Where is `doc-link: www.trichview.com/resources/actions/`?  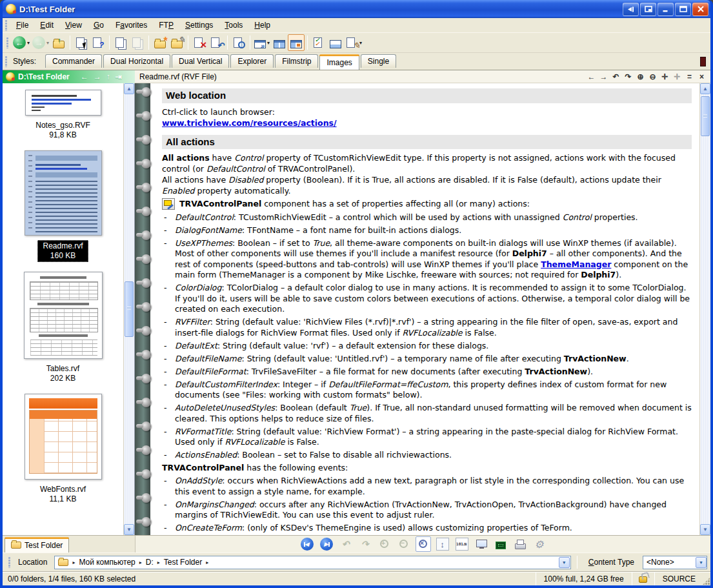
doc-link: www.trichview.com/resources/actions/ is located at coordinates (249, 123).